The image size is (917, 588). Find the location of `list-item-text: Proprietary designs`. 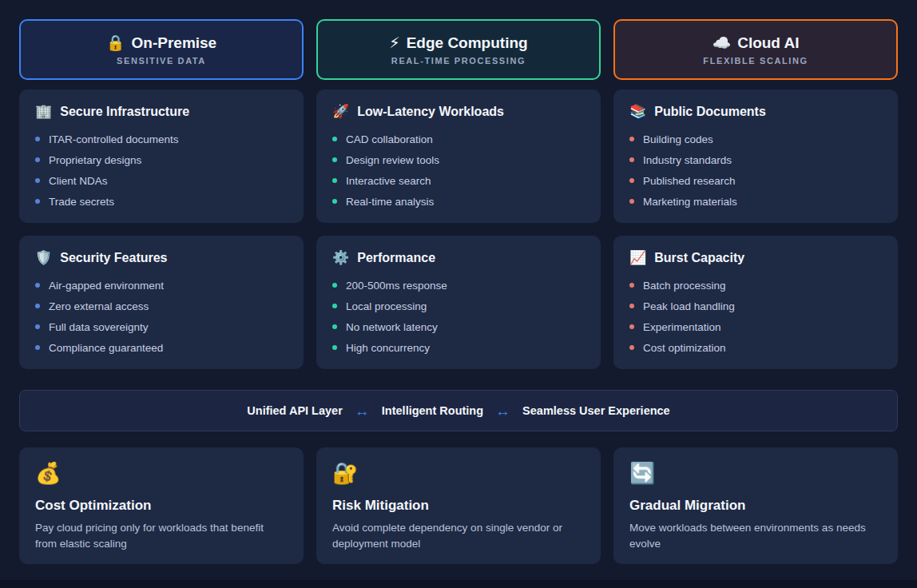

list-item-text: Proprietary designs is located at coordinates (95, 160).